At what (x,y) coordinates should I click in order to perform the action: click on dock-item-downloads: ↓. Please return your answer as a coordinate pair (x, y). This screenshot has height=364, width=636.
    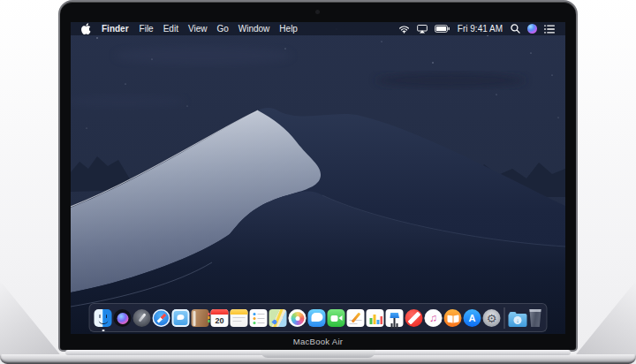
    Looking at the image, I should click on (518, 318).